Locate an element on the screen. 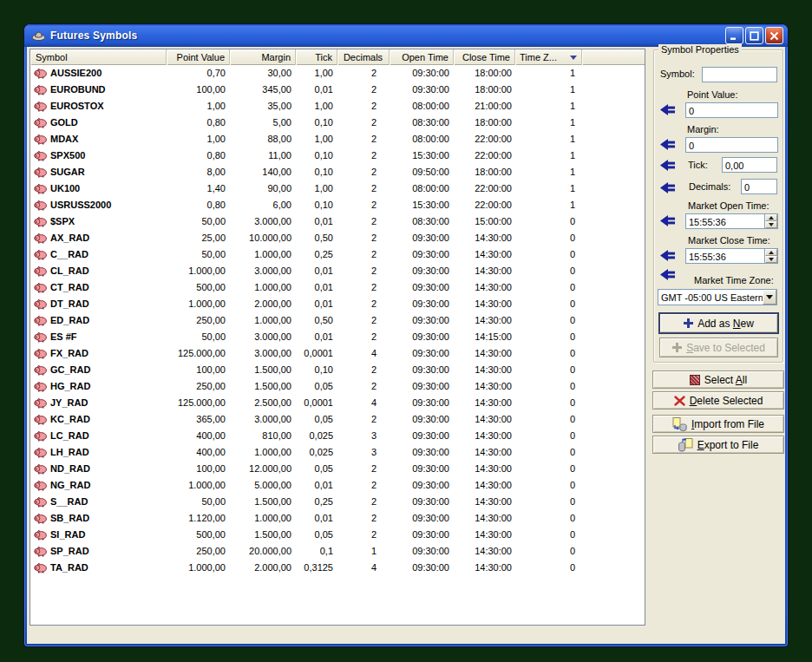 The image size is (812, 662). file-import-icon is located at coordinates (680, 424).